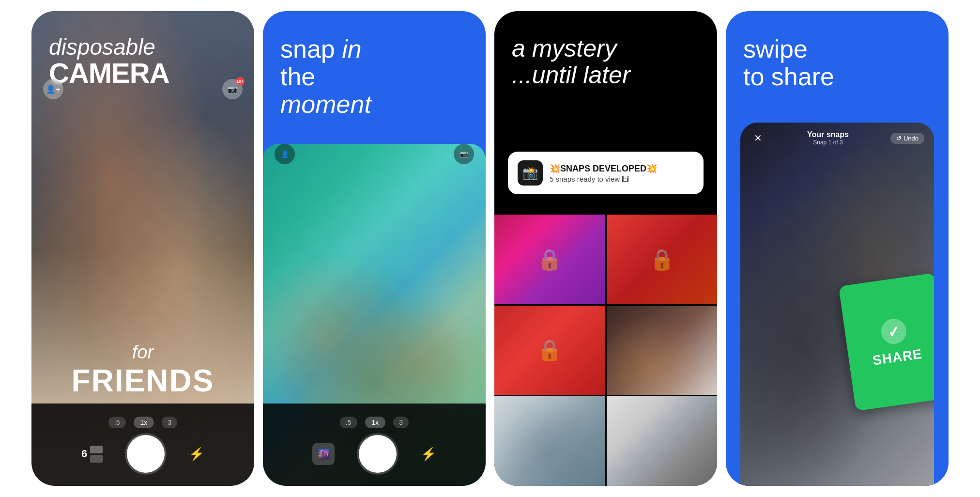 This screenshot has width=980, height=497. I want to click on card2-zoom-3x: 3, so click(401, 422).